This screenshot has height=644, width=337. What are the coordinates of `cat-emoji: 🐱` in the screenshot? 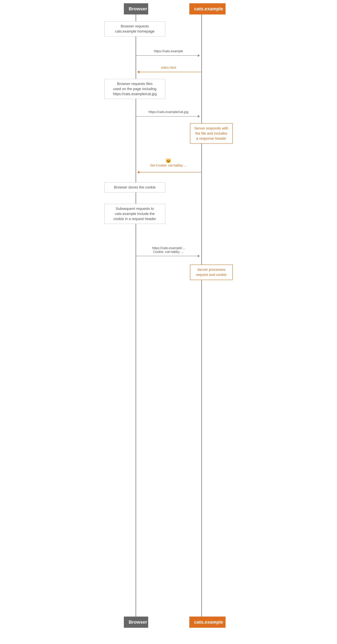 It's located at (168, 160).